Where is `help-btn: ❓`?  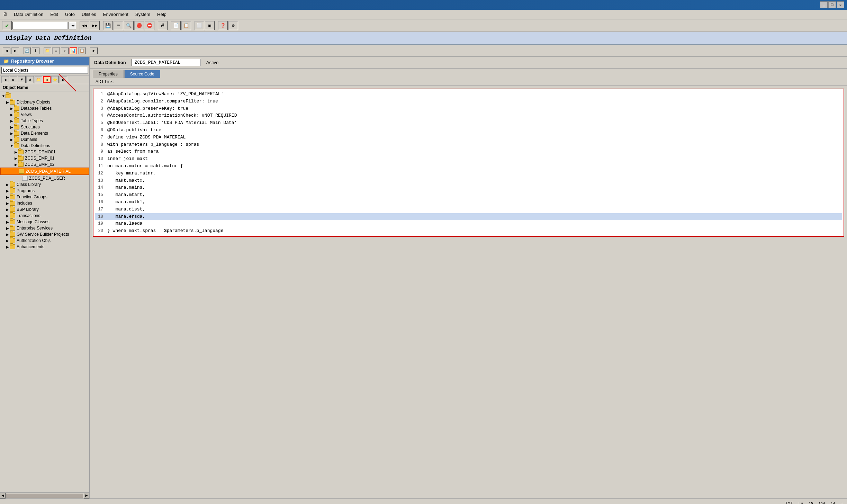 help-btn: ❓ is located at coordinates (223, 26).